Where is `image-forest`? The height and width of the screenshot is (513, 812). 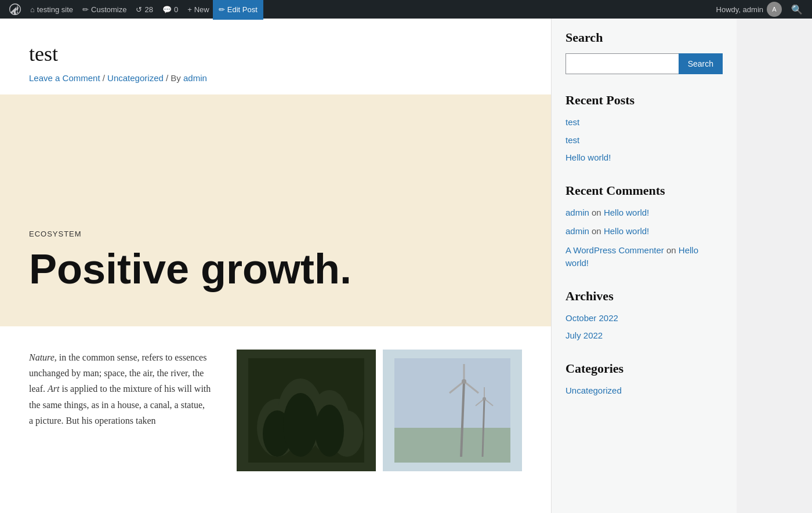 image-forest is located at coordinates (306, 410).